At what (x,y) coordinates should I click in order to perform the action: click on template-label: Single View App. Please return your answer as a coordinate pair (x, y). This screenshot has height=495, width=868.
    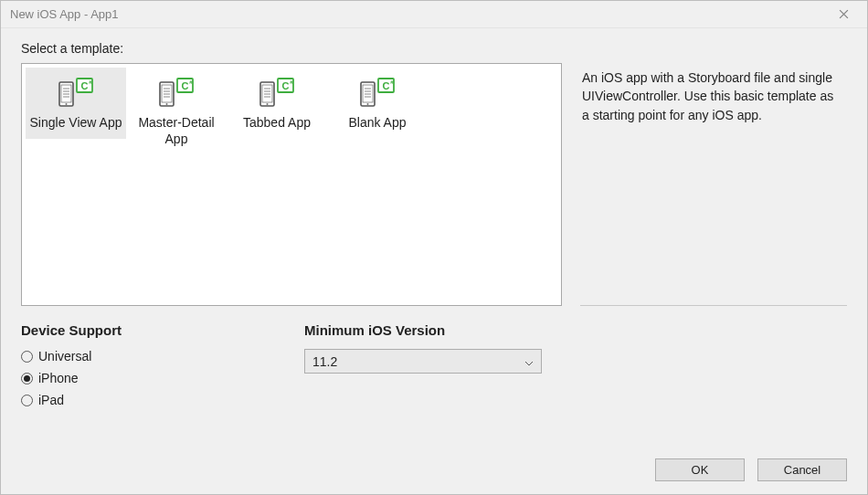
    Looking at the image, I should click on (77, 123).